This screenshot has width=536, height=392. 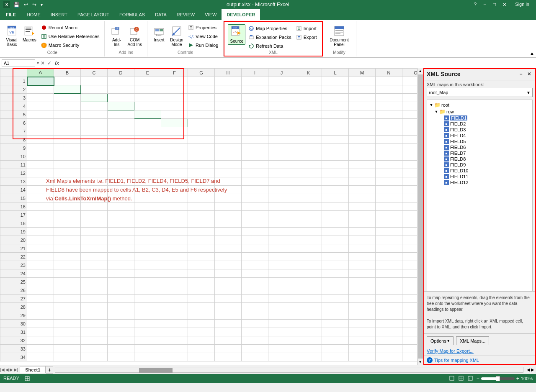 I want to click on cell-K5, so click(x=309, y=115).